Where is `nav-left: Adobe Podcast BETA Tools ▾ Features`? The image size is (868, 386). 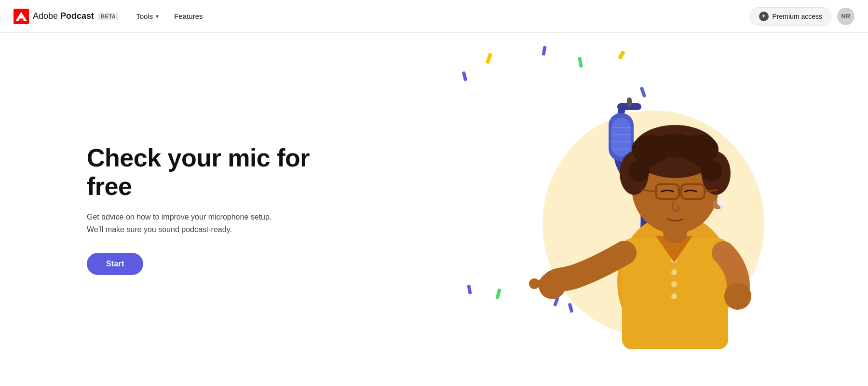
nav-left: Adobe Podcast BETA Tools ▾ Features is located at coordinates (382, 16).